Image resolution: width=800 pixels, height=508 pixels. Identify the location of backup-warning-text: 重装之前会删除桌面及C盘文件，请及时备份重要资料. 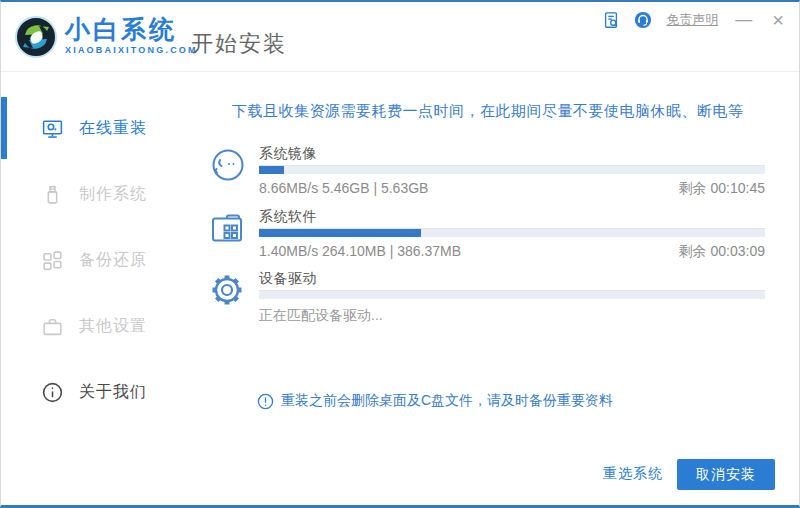
(447, 401).